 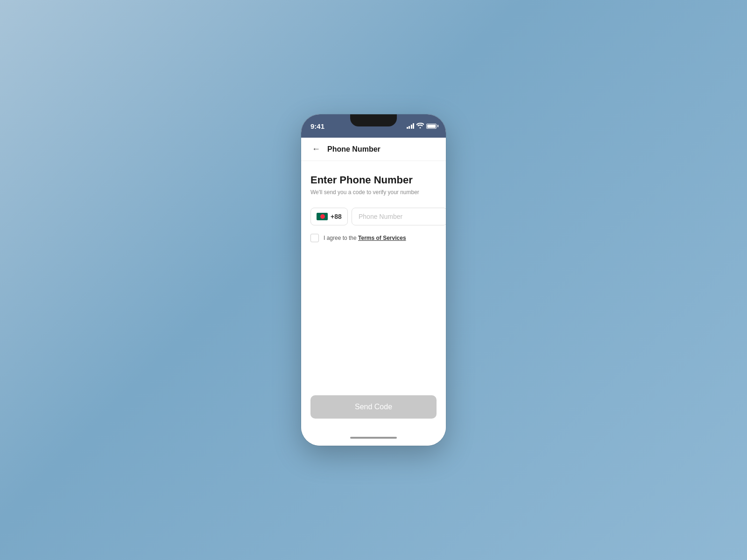 I want to click on status-icons, so click(x=422, y=126).